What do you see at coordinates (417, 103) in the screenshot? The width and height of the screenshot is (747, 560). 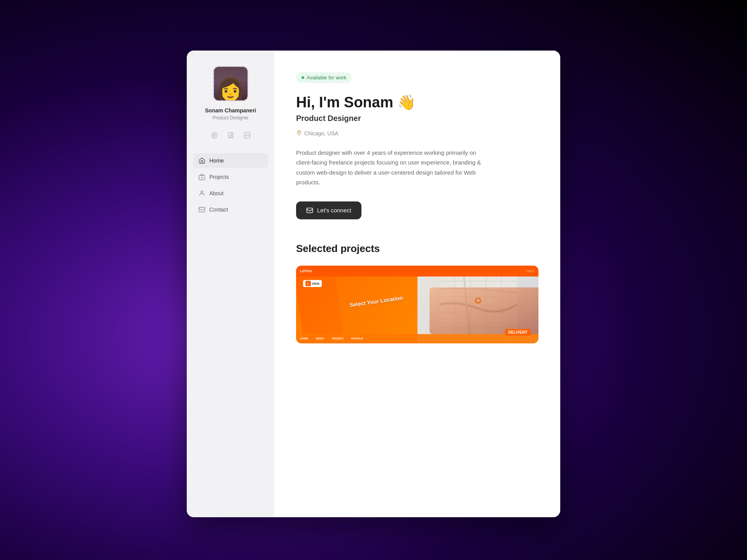 I see `hero-heading: Hi, I'm Sonam 👋` at bounding box center [417, 103].